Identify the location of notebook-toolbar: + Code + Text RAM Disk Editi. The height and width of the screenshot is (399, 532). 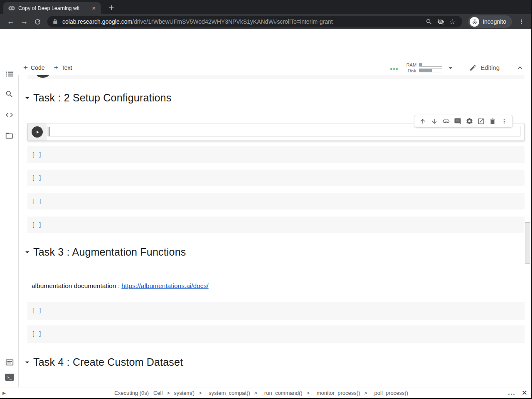
(265, 68).